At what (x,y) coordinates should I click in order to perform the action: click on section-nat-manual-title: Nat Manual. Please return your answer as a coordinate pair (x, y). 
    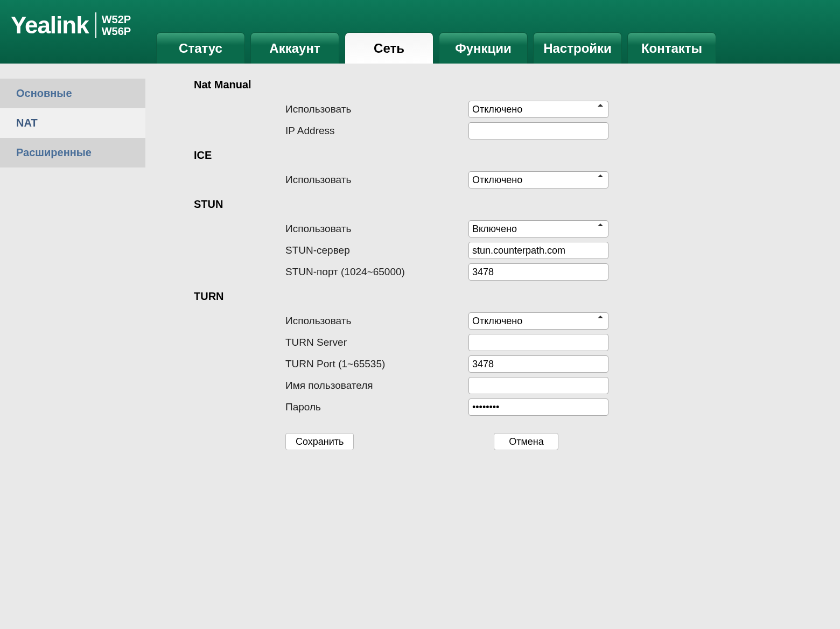
    Looking at the image, I should click on (506, 85).